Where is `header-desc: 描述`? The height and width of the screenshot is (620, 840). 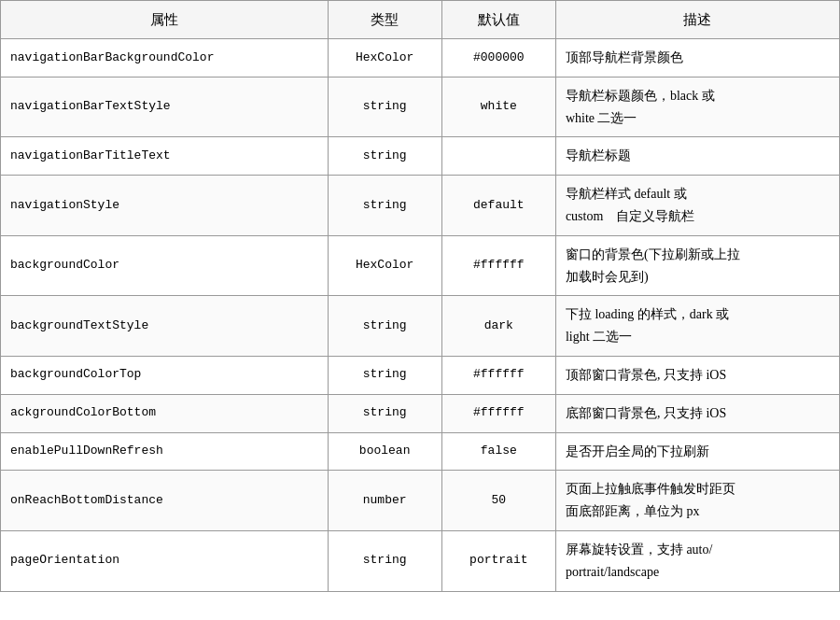 header-desc: 描述 is located at coordinates (697, 21).